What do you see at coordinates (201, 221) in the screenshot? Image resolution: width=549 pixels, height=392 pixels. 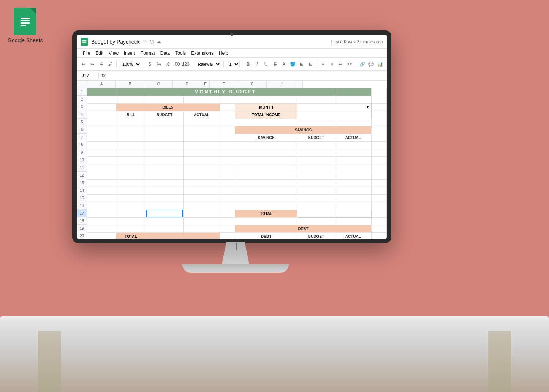 I see `cell-D18` at bounding box center [201, 221].